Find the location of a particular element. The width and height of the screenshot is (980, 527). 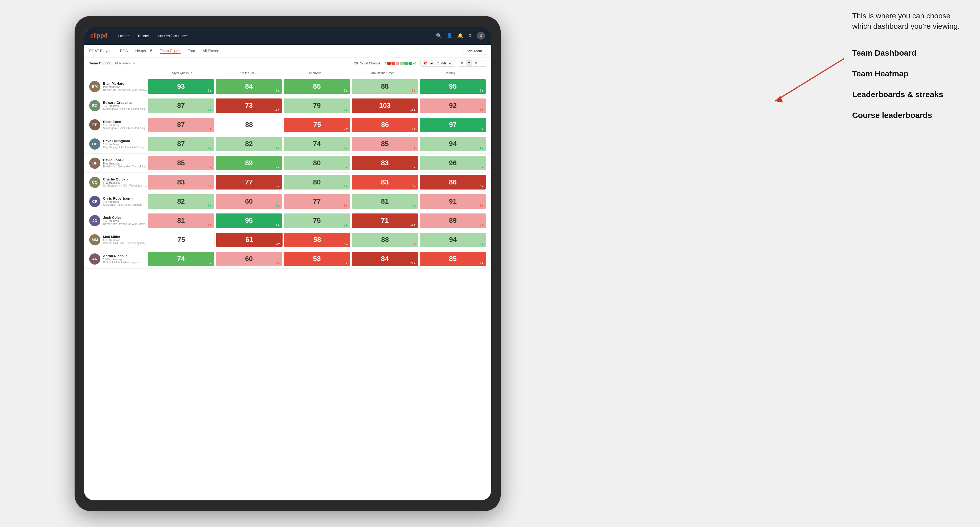

table-row: MMMatt Miller6-10 HandicapWoburn Golf Cl… is located at coordinates (288, 240).